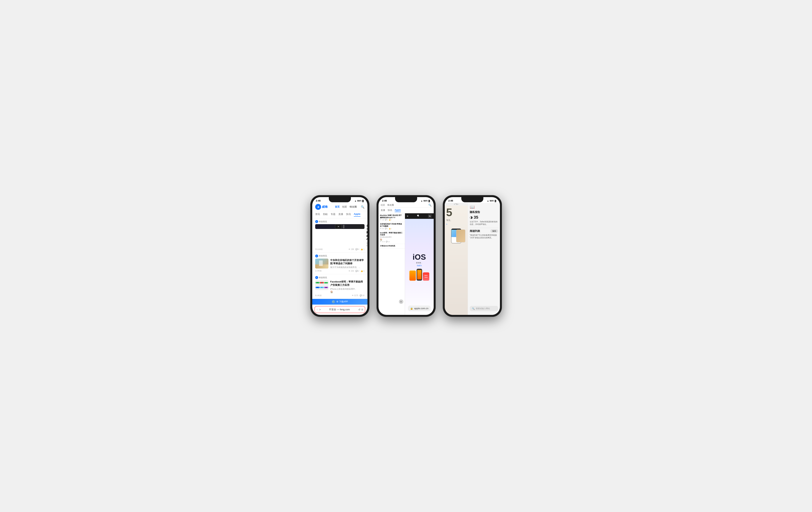 The height and width of the screenshot is (512, 812). I want to click on article-1-footer: 31分钟前 👁 196 💬 4 👍 1, so click(340, 250).